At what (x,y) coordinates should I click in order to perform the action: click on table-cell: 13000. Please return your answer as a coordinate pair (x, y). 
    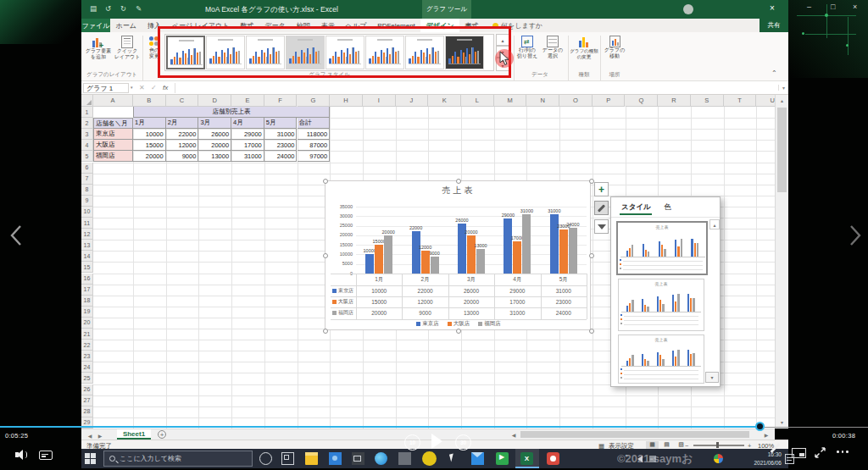
    Looking at the image, I should click on (215, 156).